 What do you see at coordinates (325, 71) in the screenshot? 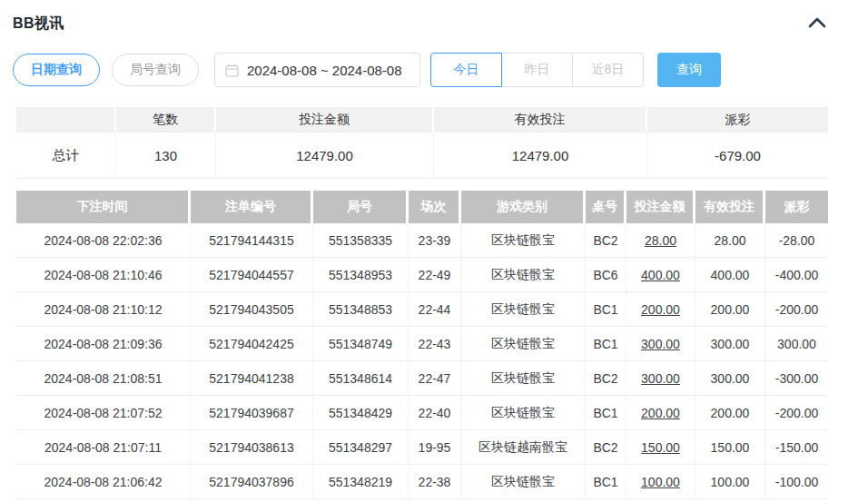
I see `date-range-value: 2024-08-08 ~ 2024-08-08` at bounding box center [325, 71].